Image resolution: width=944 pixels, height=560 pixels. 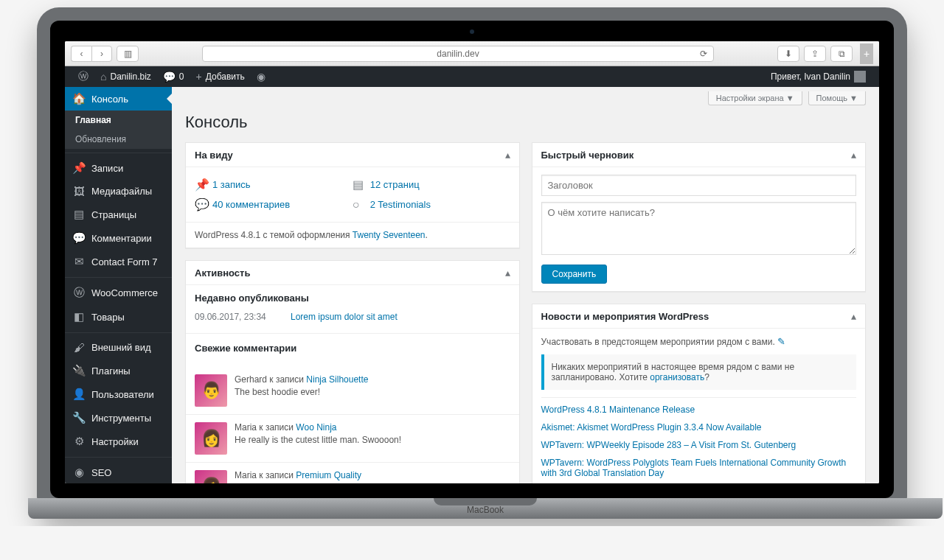 I want to click on posts-link: 1 запись, so click(x=232, y=184).